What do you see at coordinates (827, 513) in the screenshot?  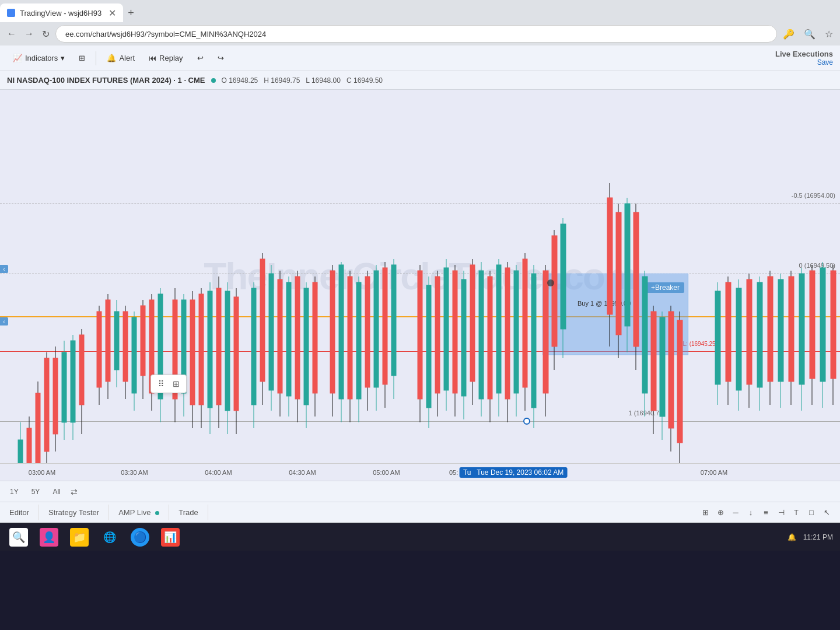 I see `bt-cursor-icon: ↖` at bounding box center [827, 513].